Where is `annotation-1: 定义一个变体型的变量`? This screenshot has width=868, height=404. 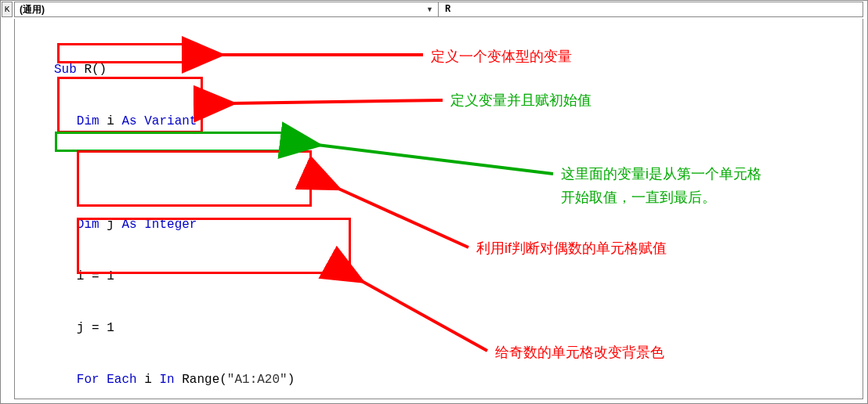 annotation-1: 定义一个变体型的变量 is located at coordinates (501, 56).